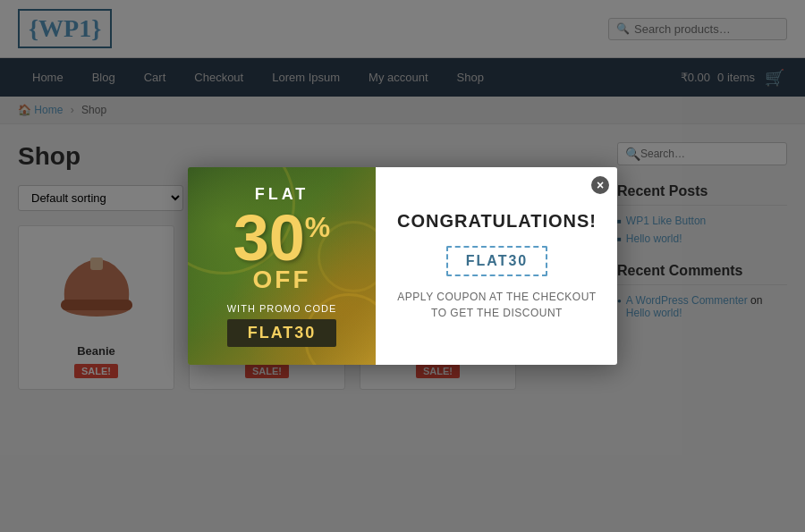  I want to click on promo-code-display: FLAT30, so click(283, 333).